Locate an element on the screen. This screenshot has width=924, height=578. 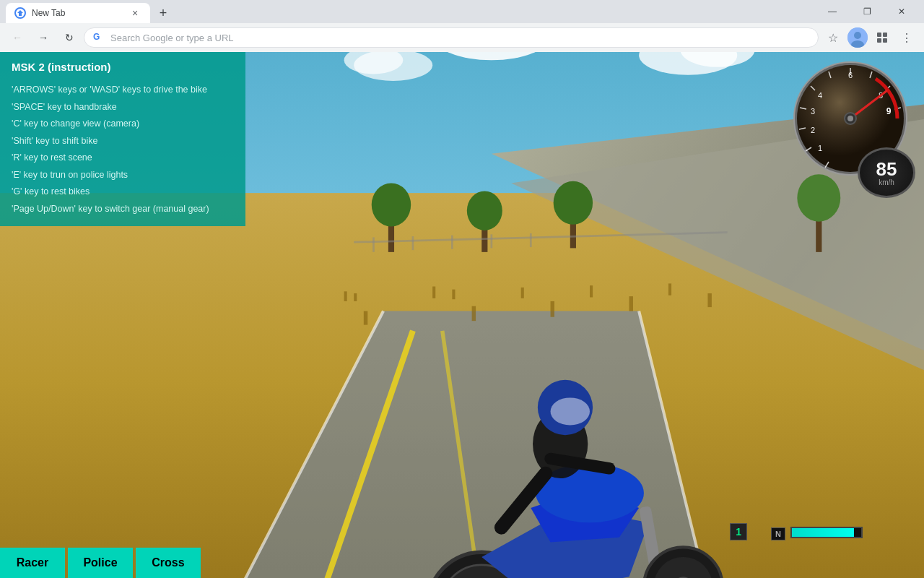
menu-button: ⋮ is located at coordinates (907, 38).